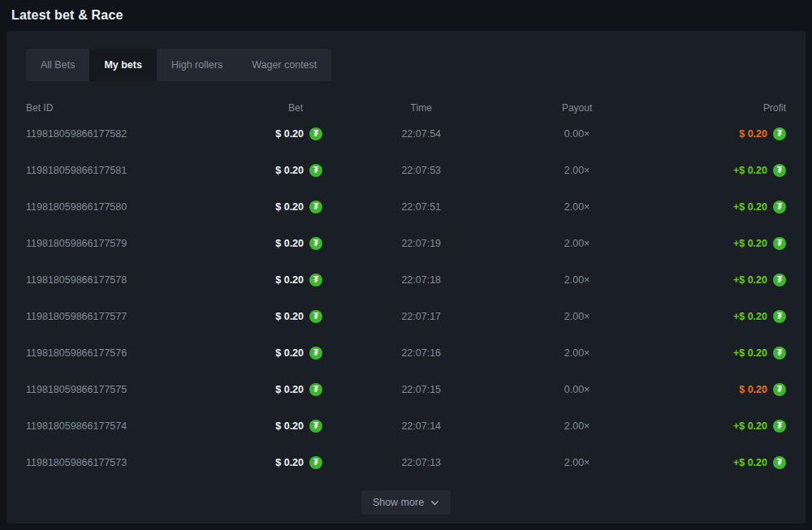 The image size is (812, 530). What do you see at coordinates (435, 503) in the screenshot?
I see `chevron-down-icon` at bounding box center [435, 503].